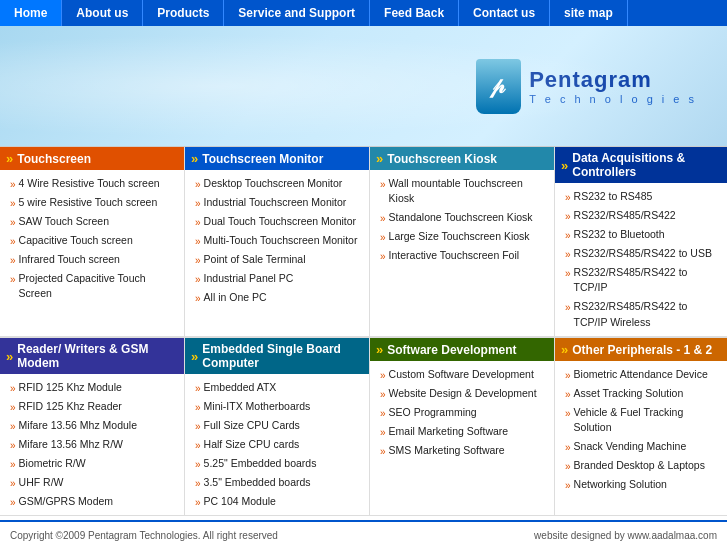  I want to click on list-link: Wall mountable Touchscreen Kiosk, so click(468, 192).